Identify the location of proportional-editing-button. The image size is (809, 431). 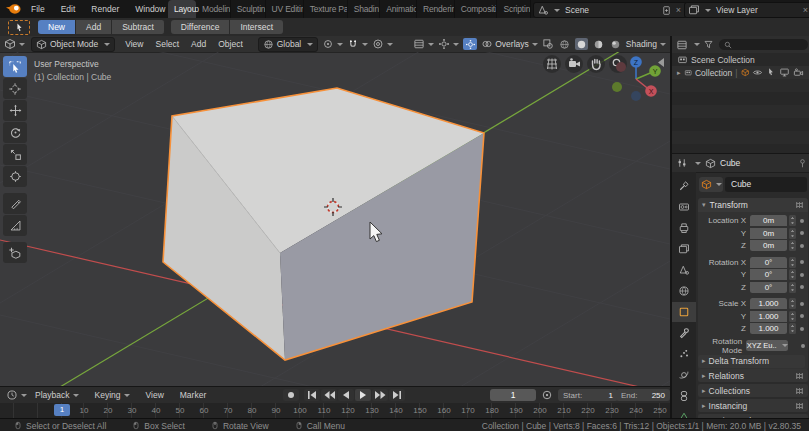
(382, 44).